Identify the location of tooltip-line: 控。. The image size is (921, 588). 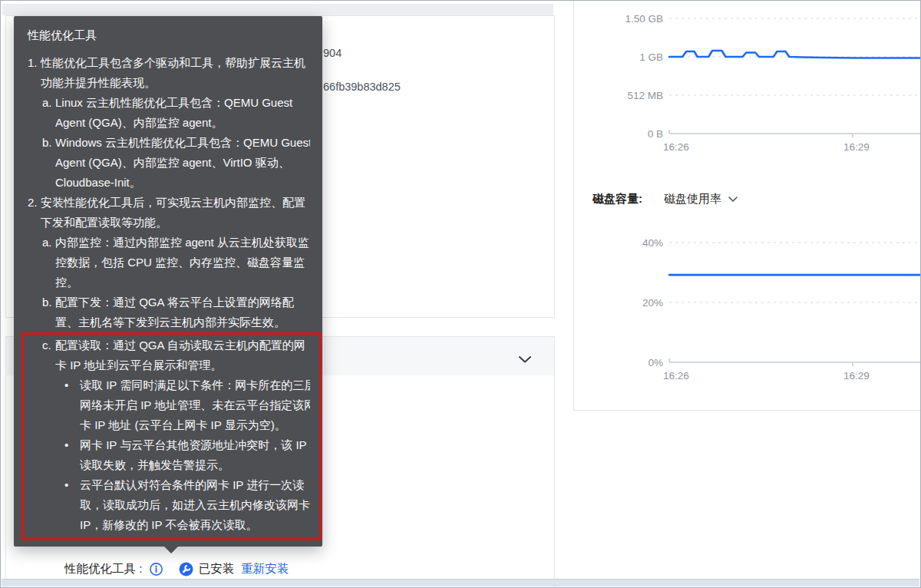
(169, 282).